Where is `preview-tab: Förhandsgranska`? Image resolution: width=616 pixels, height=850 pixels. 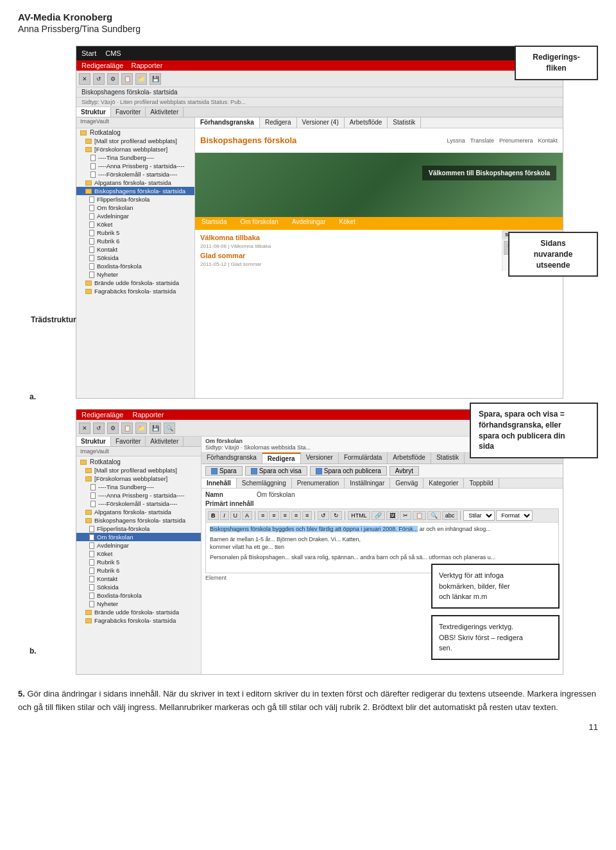 preview-tab: Förhandsgranska is located at coordinates (227, 123).